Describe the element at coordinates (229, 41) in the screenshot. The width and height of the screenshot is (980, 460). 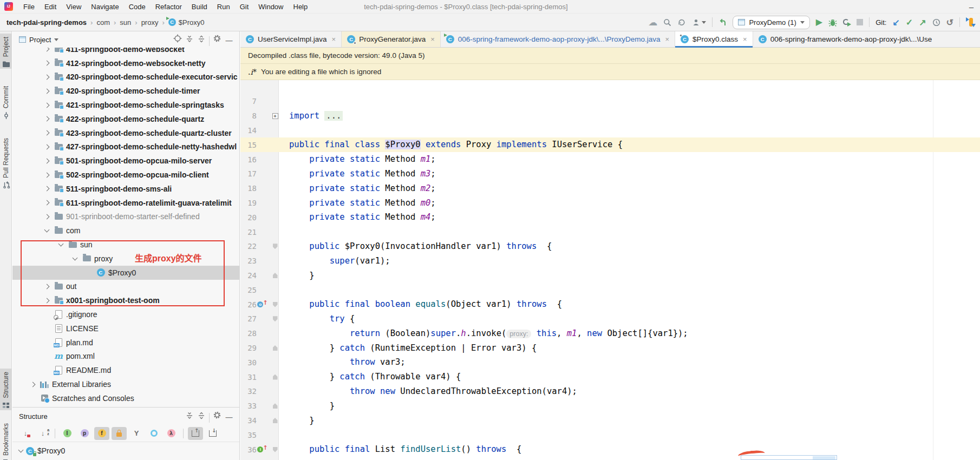
I see `hide-panel-icon: —` at that location.